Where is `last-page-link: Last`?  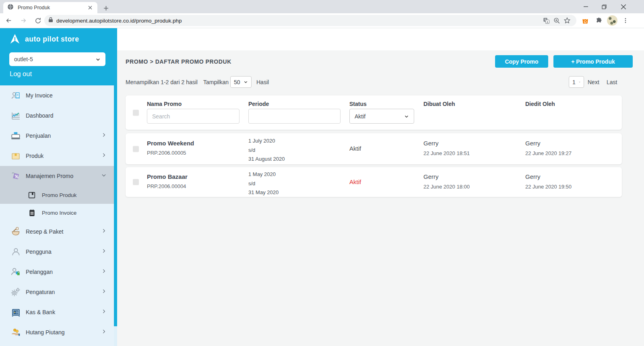 last-page-link: Last is located at coordinates (612, 82).